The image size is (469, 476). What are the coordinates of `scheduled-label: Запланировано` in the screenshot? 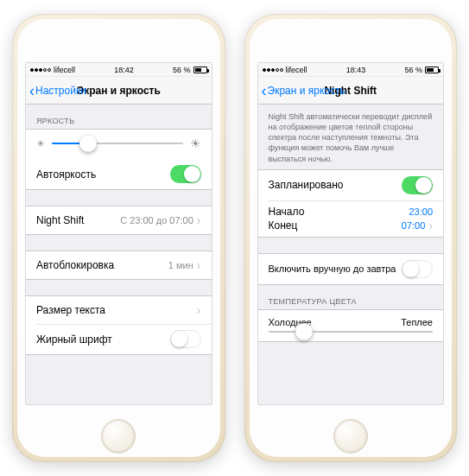 It's located at (306, 185).